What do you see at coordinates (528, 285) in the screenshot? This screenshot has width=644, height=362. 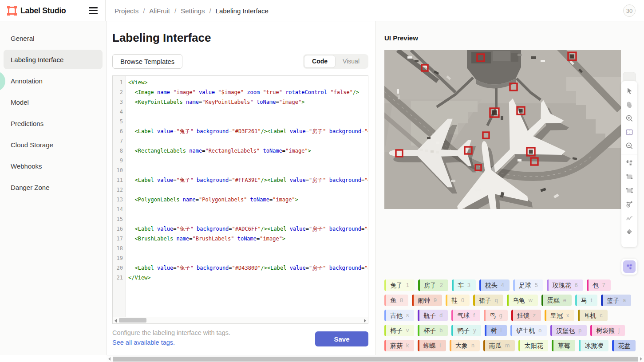 I see `label-tag: 足球 5` at bounding box center [528, 285].